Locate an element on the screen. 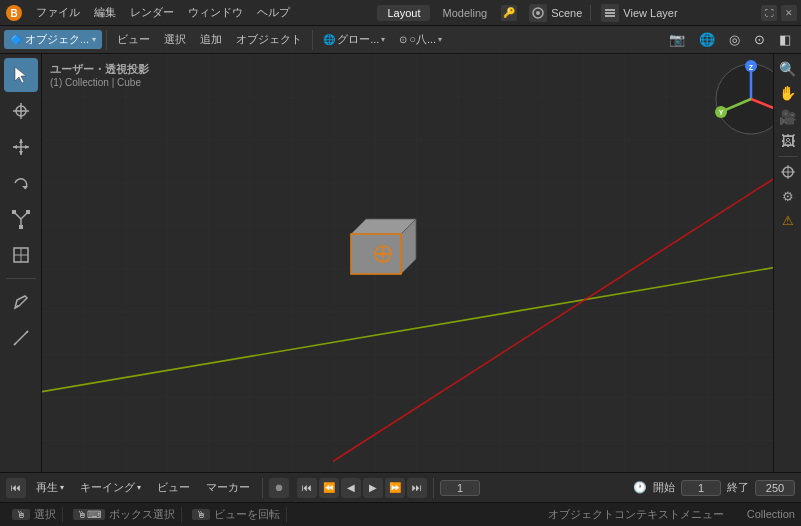 This screenshot has width=801, height=526. viewport-shading-btn: 🌐 is located at coordinates (707, 40).